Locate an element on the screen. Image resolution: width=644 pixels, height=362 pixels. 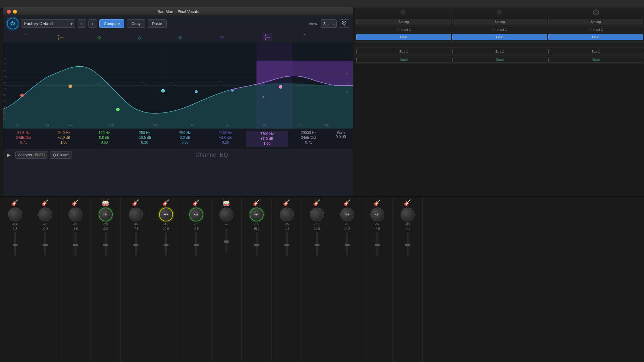
ch12-knob: -26 is located at coordinates (347, 214).